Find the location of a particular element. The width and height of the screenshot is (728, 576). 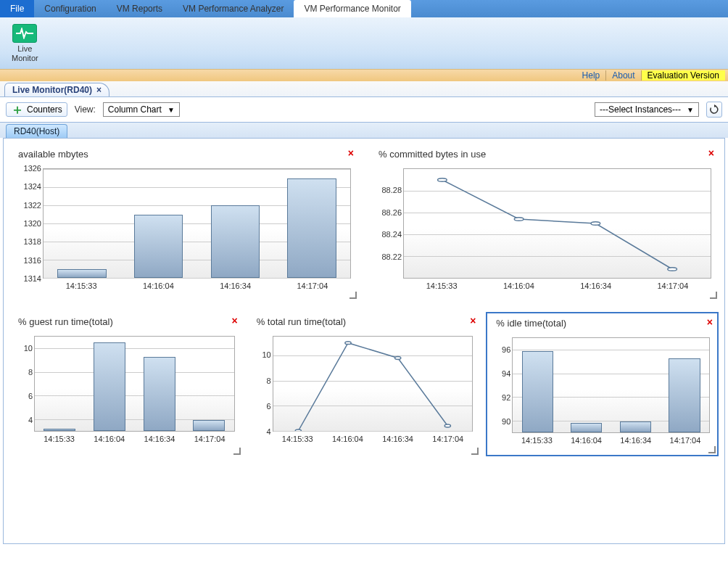

help-link: Help is located at coordinates (592, 75).